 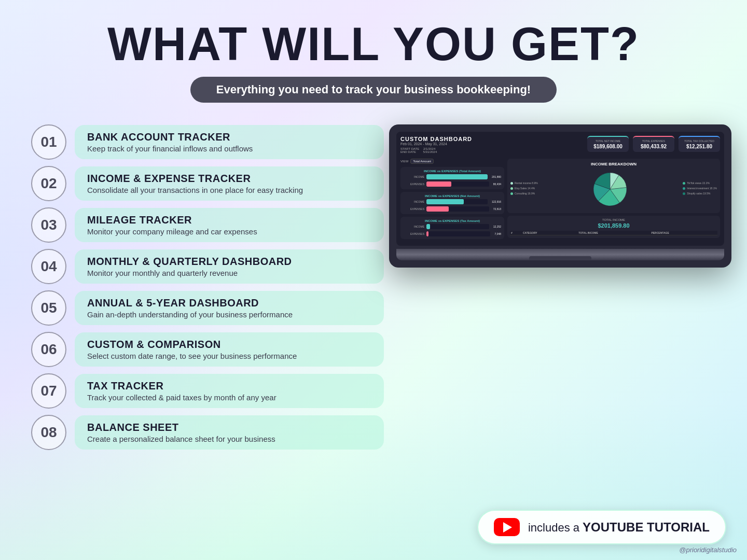 What do you see at coordinates (436, 145) in the screenshot?
I see `dash-title-area: CUSTOM DASHBOARD Feb 01, 2024 - May 31, …` at bounding box center [436, 145].